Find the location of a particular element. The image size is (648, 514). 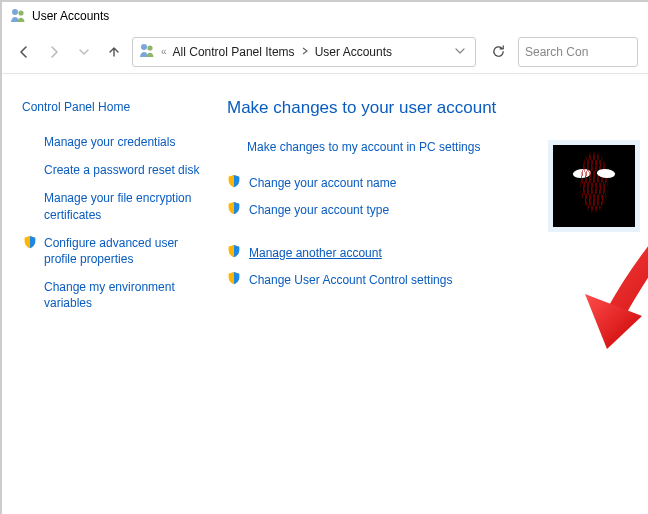

pc-settings-link: Make changes to my account in PC setting… is located at coordinates (388, 147).